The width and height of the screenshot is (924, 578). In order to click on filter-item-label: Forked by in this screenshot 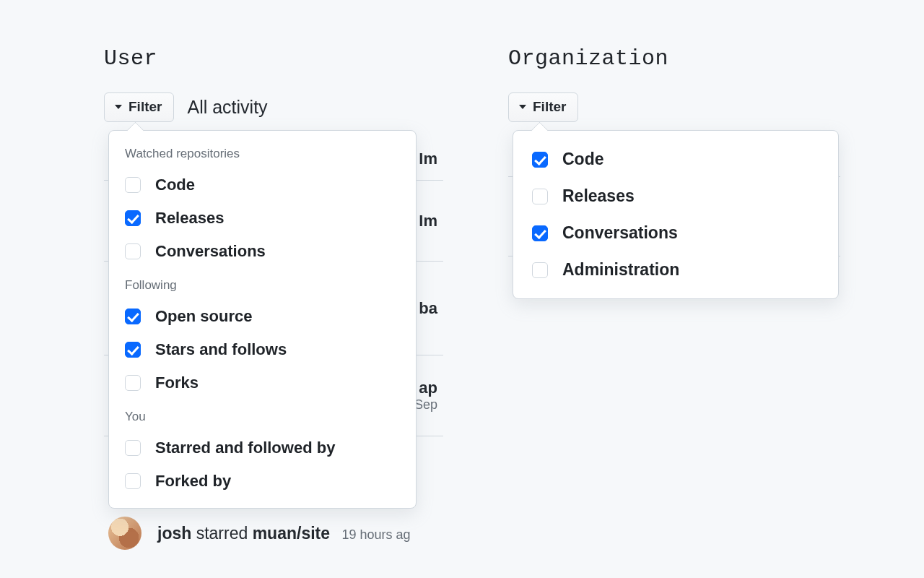, I will do `click(193, 481)`.